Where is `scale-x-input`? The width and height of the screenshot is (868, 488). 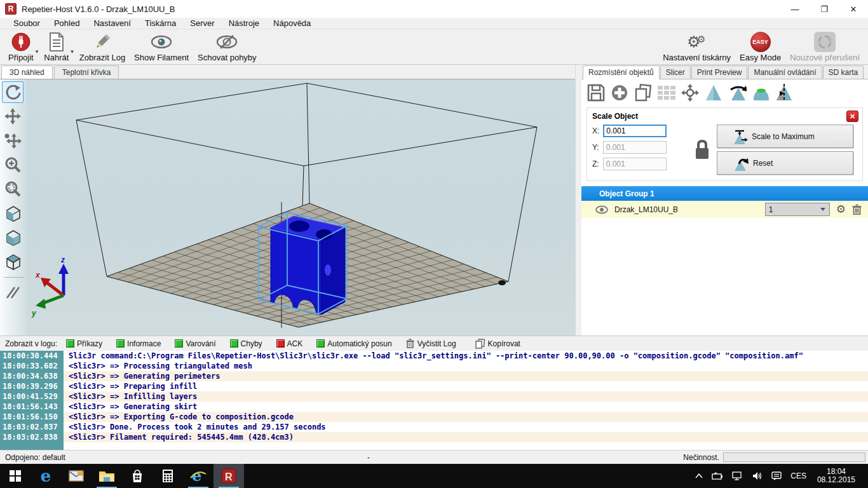 scale-x-input is located at coordinates (635, 131).